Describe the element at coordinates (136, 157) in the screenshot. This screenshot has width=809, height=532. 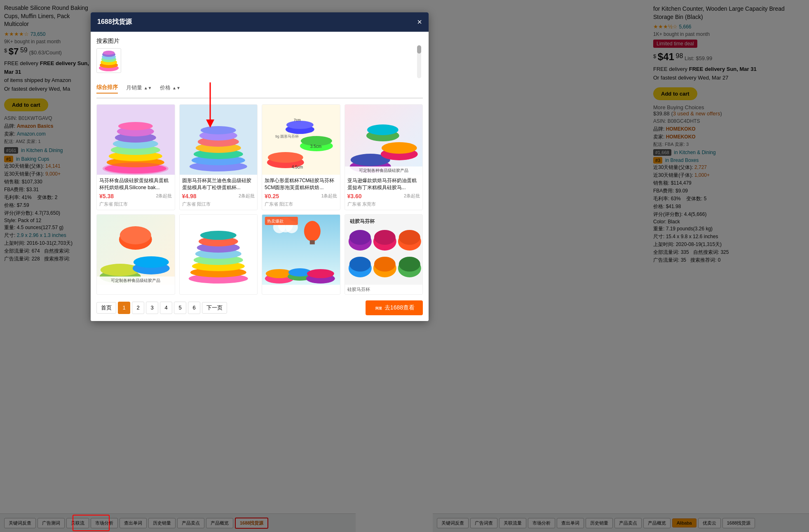
I see `product-card-1: 马芬杯食品级硅胶蛋挞模具蛋糕杯托烘焙模具Silicone bak... ¥5.3…` at that location.